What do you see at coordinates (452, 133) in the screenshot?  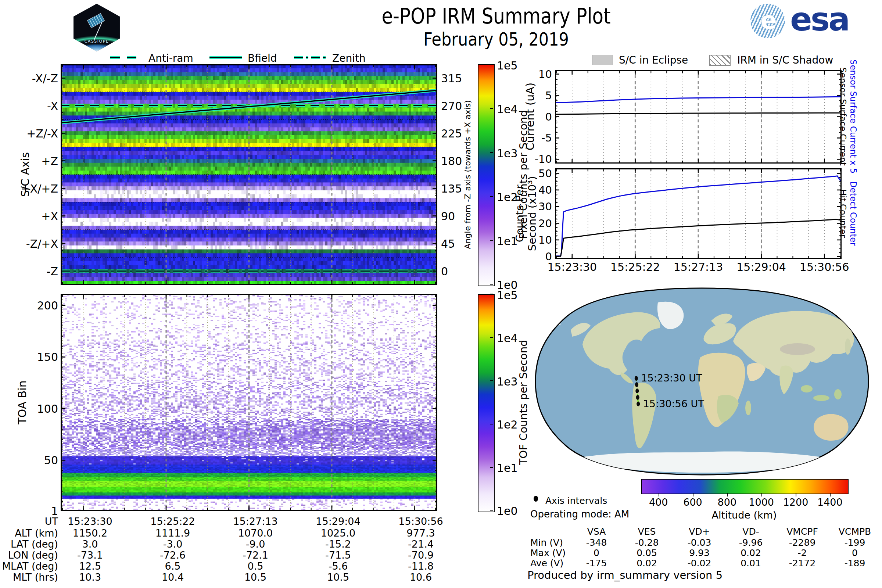 I see `angle-tick-label: 225` at bounding box center [452, 133].